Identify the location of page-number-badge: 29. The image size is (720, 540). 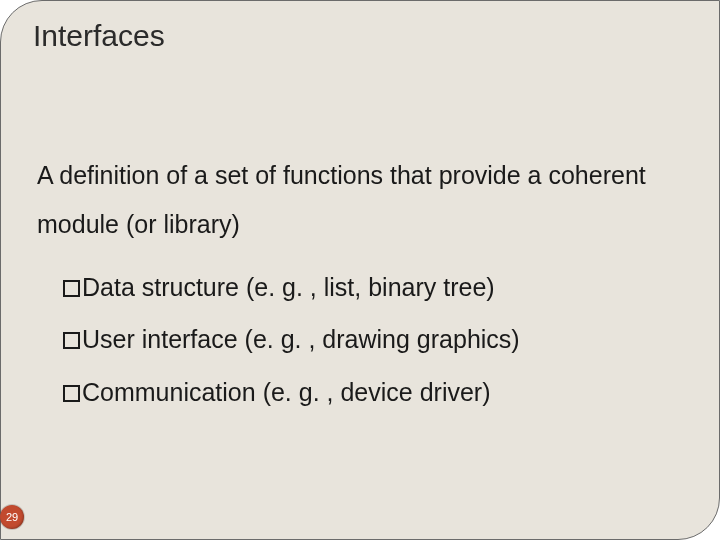
(12, 517).